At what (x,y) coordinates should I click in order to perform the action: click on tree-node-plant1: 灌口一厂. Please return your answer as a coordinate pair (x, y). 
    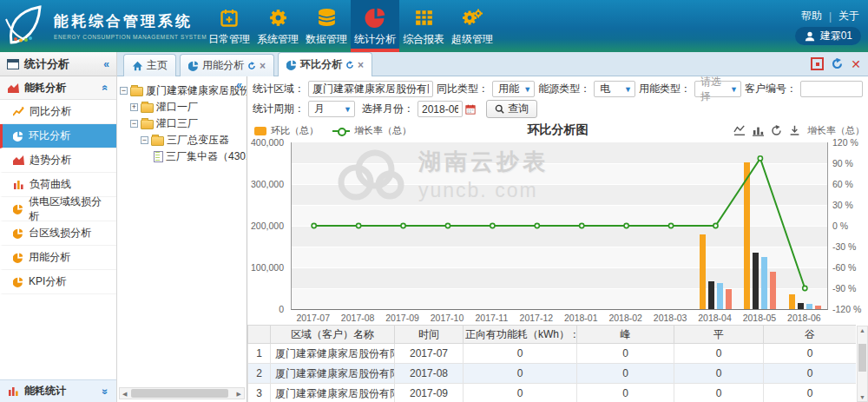
    Looking at the image, I should click on (182, 108).